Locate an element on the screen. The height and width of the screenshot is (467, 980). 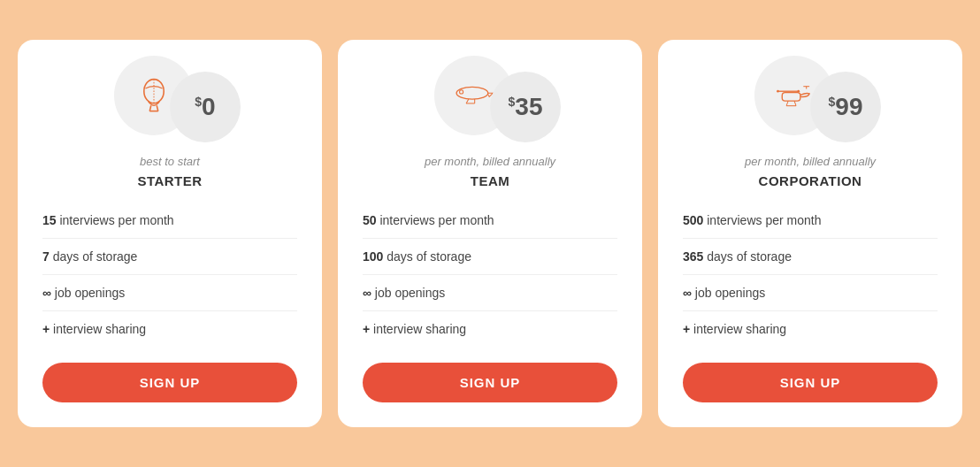
plan-name: CORPORATION is located at coordinates (810, 180).